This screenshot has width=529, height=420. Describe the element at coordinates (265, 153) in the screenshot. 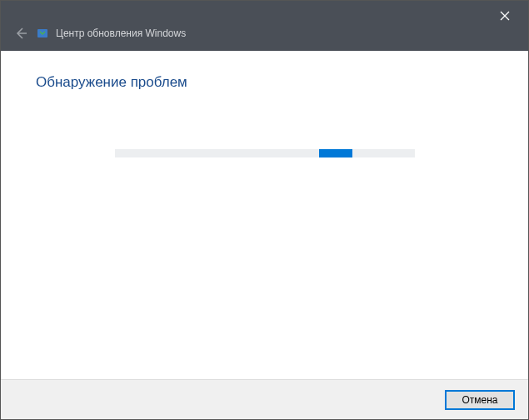

I see `progress-container` at that location.